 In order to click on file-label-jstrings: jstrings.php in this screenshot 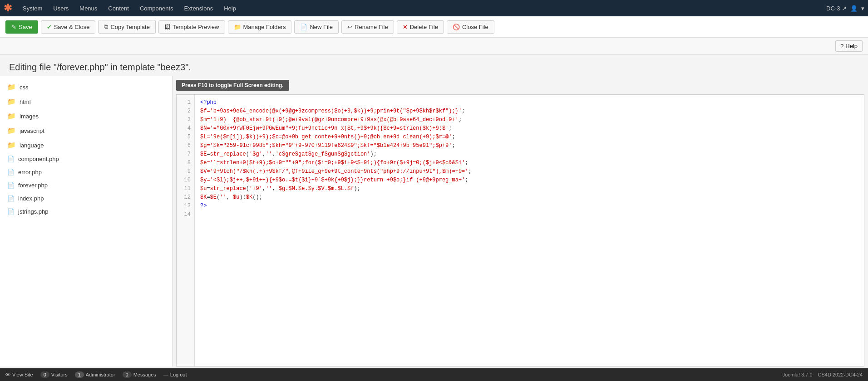, I will do `click(33, 211)`.